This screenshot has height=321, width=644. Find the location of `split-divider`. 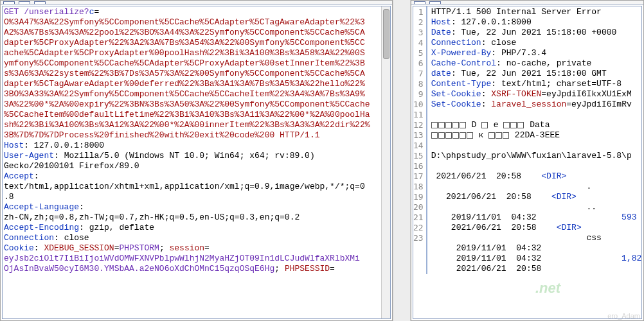

split-divider is located at coordinates (402, 160).